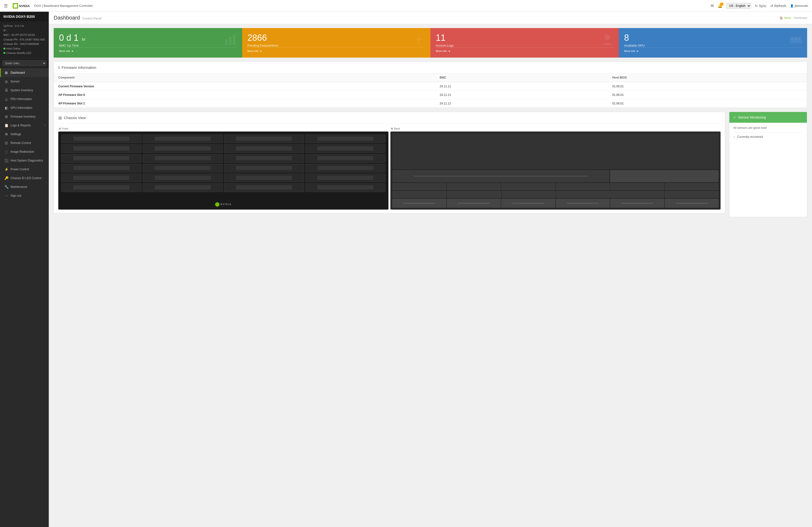 The image size is (812, 527). What do you see at coordinates (734, 137) in the screenshot?
I see `sensor-recovered-icon: ✓` at bounding box center [734, 137].